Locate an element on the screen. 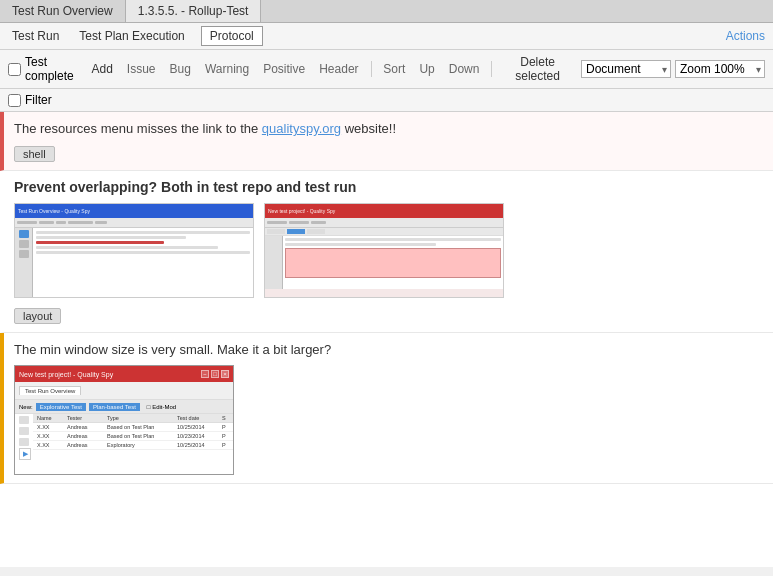 The width and height of the screenshot is (773, 576). table-row-3: X.XX Andreas Exploratory 10/25/2014 P is located at coordinates (133, 446).